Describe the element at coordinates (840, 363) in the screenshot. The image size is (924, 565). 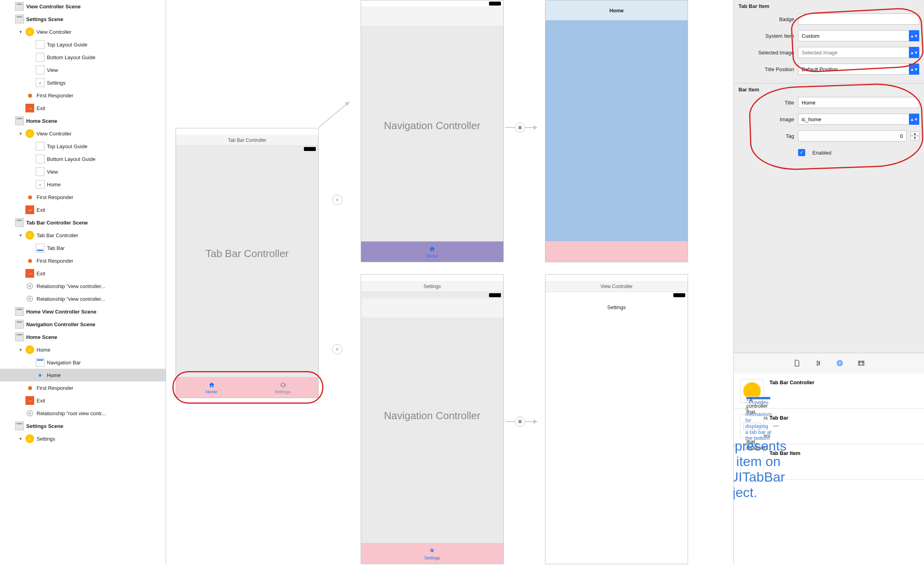
I see `library-tab-objects-icon` at that location.